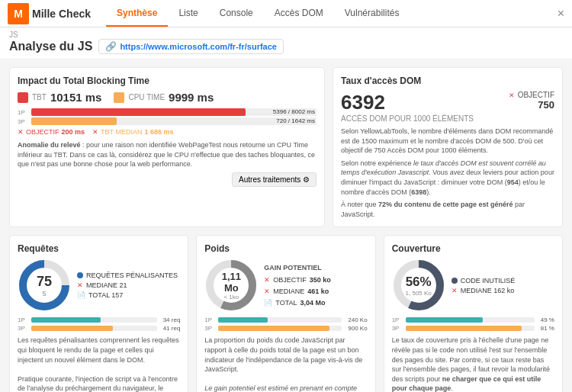 The image size is (572, 392). Describe the element at coordinates (23, 113) in the screenshot. I see `tbt-bar1-label: 1P` at that location.